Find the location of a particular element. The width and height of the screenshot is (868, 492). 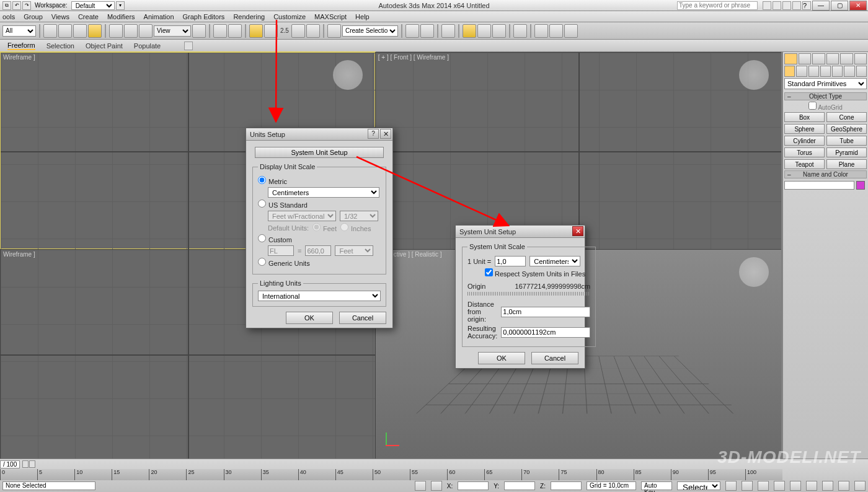

angle-snap-icon is located at coordinates (271, 31).